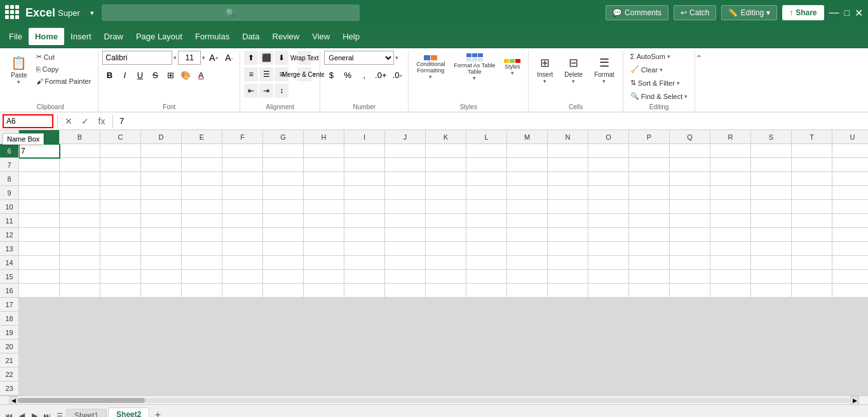  Describe the element at coordinates (250, 37) in the screenshot. I see `menu-data: Data` at that location.